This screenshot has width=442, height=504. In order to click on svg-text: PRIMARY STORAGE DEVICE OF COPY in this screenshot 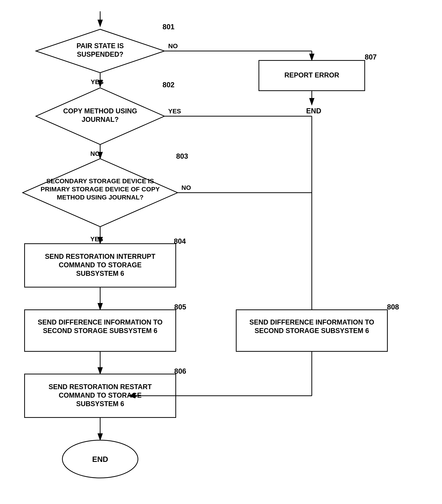, I will do `click(100, 189)`.